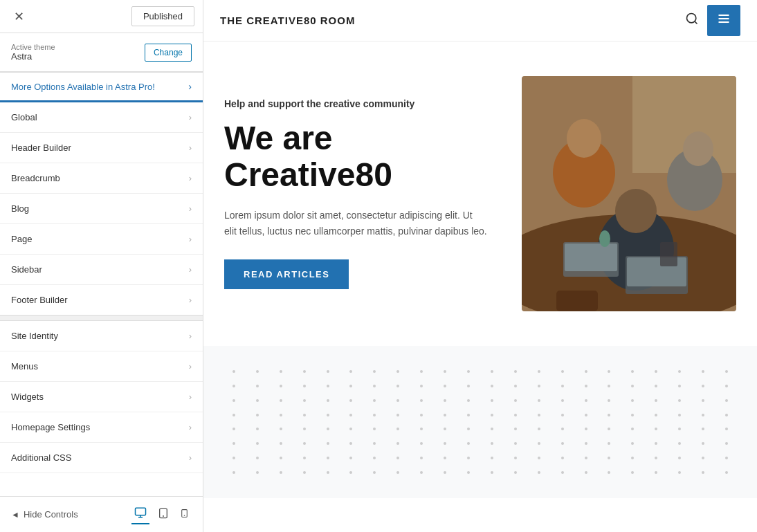 This screenshot has width=757, height=532. Describe the element at coordinates (101, 514) in the screenshot. I see `sidebar-bottom-bar: ◄ Hide Controls` at that location.